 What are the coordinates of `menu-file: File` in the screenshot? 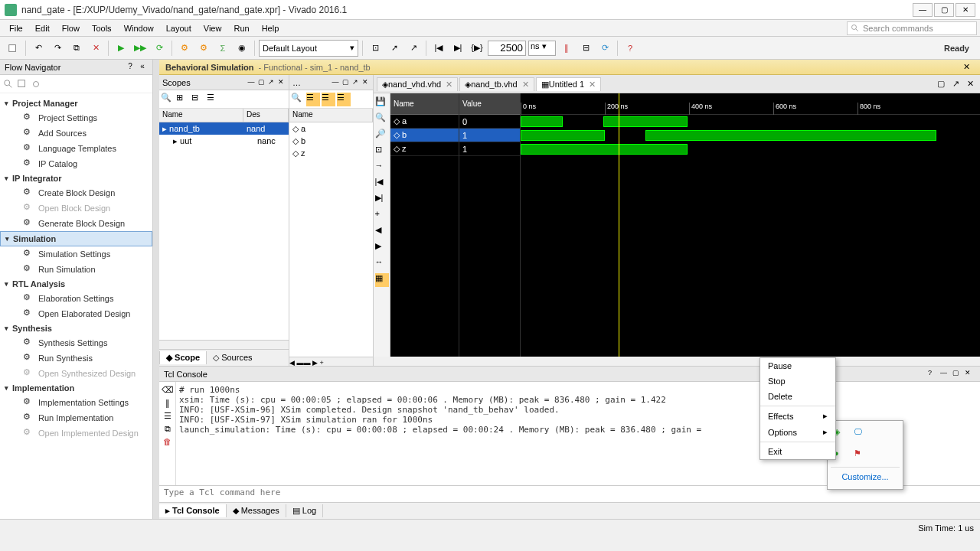 It's located at (16, 28).